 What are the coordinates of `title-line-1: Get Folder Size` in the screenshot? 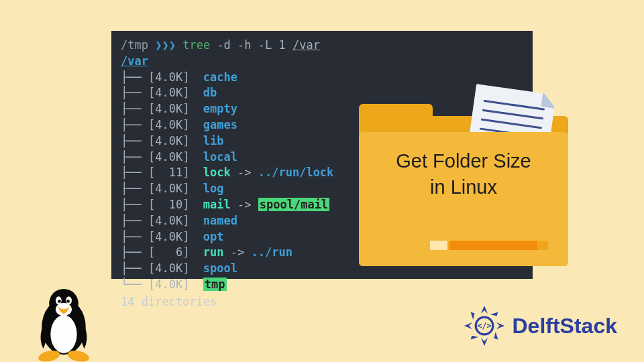 It's located at (463, 161).